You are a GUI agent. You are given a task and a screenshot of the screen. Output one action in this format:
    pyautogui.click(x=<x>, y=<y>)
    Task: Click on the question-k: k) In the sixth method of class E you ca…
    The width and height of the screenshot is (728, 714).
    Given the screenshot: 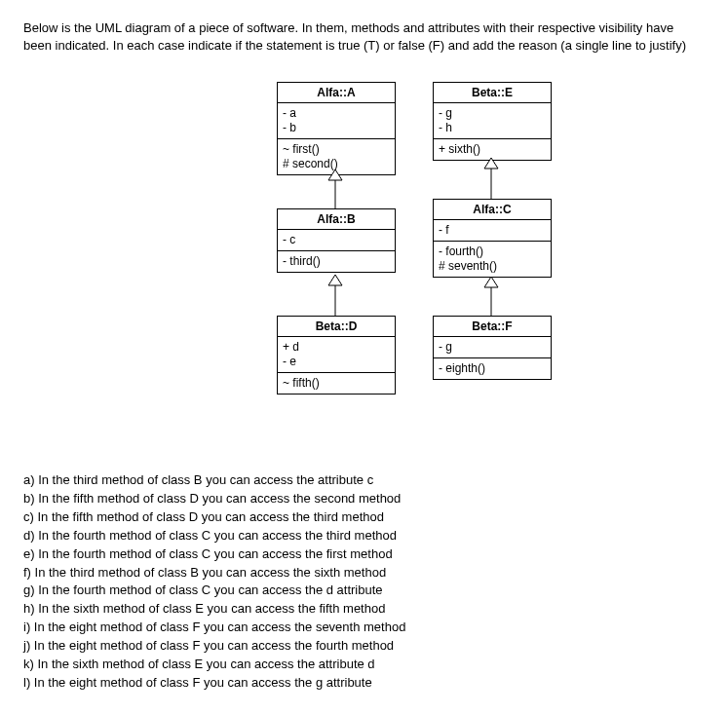 What is the action you would take?
    pyautogui.click(x=364, y=664)
    